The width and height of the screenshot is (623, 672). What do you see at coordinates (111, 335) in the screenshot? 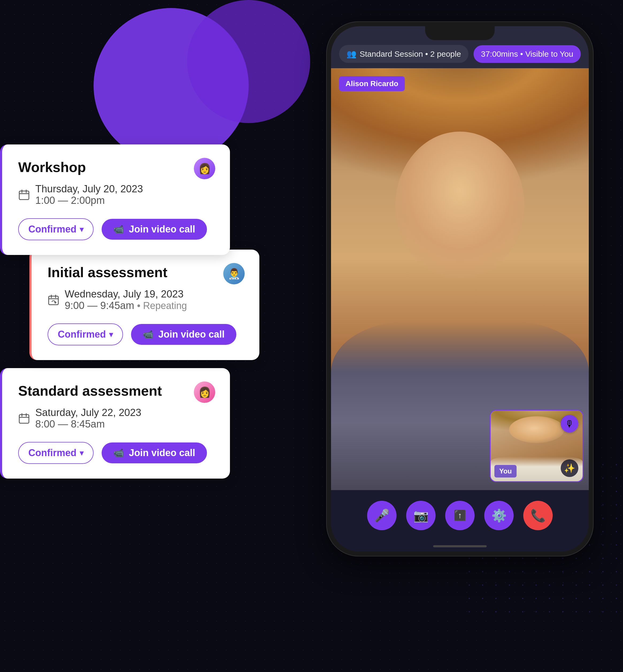
I see `chevron-down-icon-2: ▾` at bounding box center [111, 335].